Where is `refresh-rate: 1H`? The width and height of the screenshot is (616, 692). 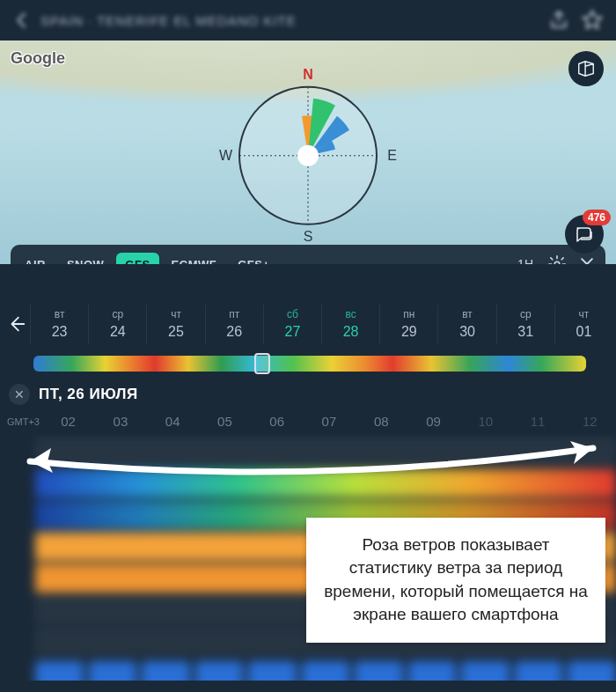 refresh-rate: 1H is located at coordinates (525, 261).